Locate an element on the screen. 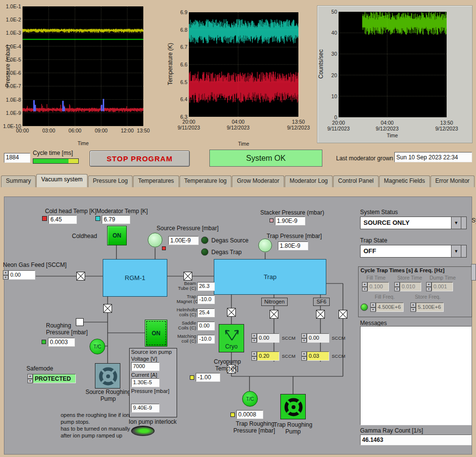 The image size is (476, 457). dump-time-decrement: ▼ is located at coordinates (429, 289).